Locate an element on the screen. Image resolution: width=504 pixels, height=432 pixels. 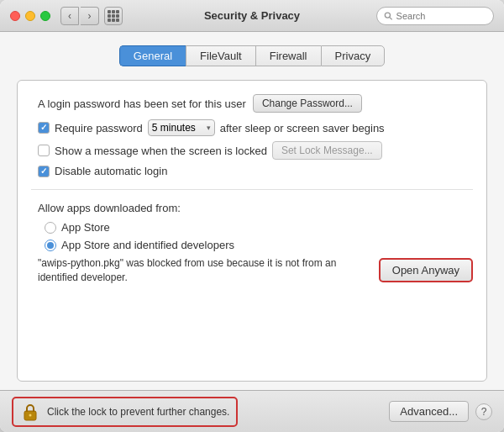
bottom-right-controls: Advanced... ? is located at coordinates (440, 412).